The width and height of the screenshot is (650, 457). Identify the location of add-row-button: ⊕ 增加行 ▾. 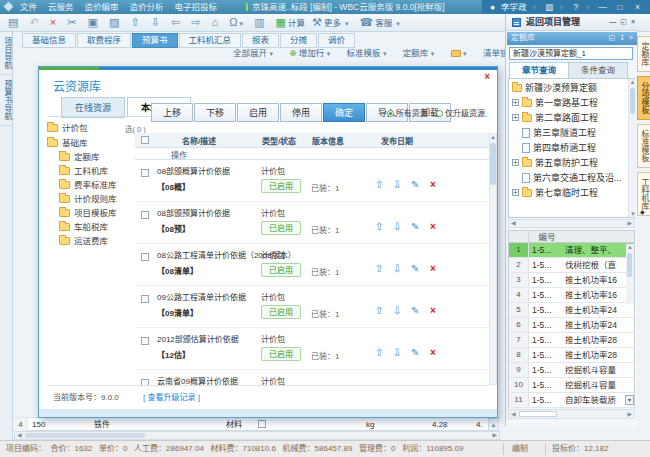
(314, 54).